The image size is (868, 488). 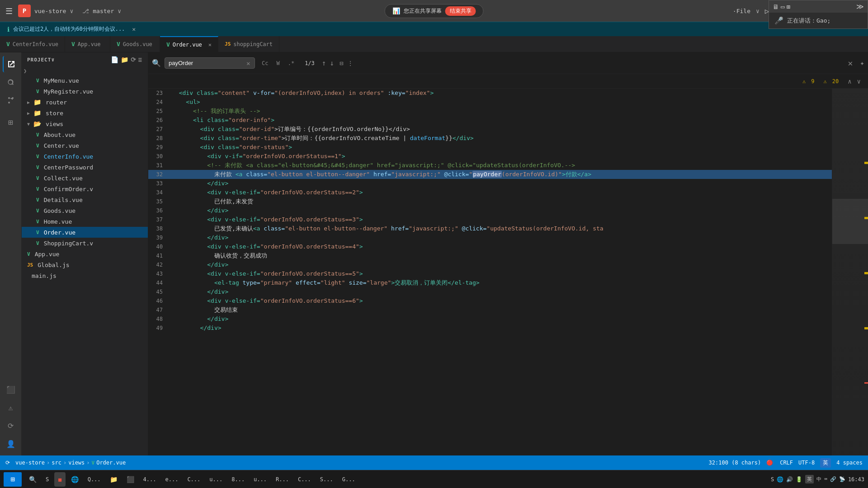 I want to click on tree-item-goods2: V Goods.vue, so click(x=85, y=211).